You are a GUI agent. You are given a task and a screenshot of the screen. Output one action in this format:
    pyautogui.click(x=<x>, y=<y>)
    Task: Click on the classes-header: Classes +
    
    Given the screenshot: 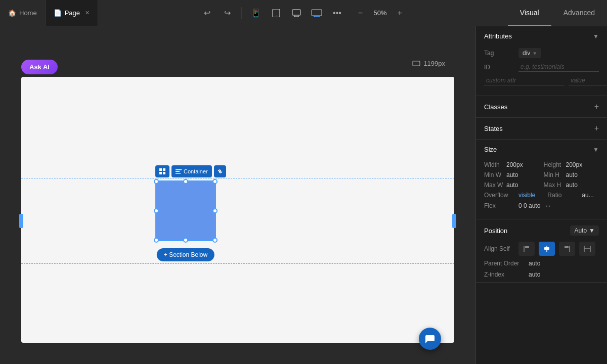 What is the action you would take?
    pyautogui.click(x=541, y=107)
    